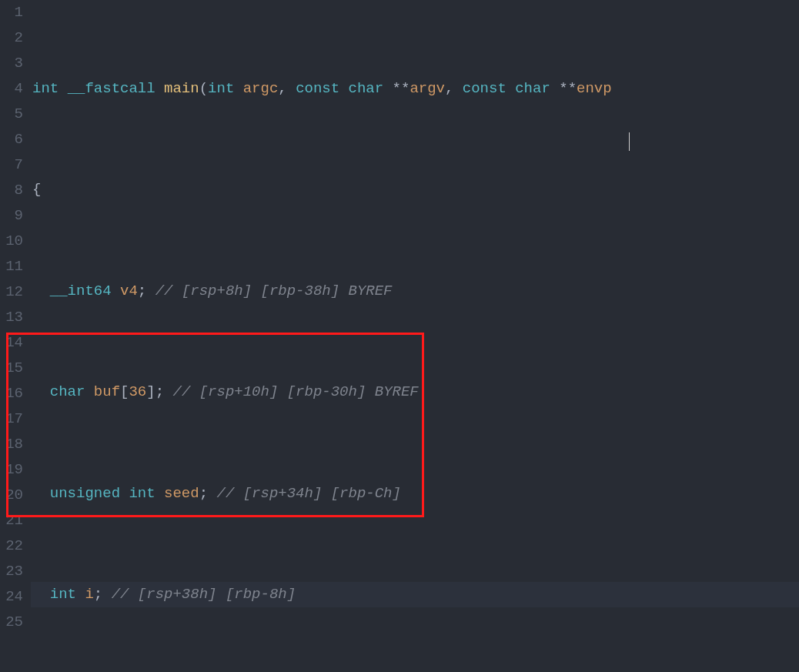 The image size is (799, 672). I want to click on token-brace: {, so click(37, 189).